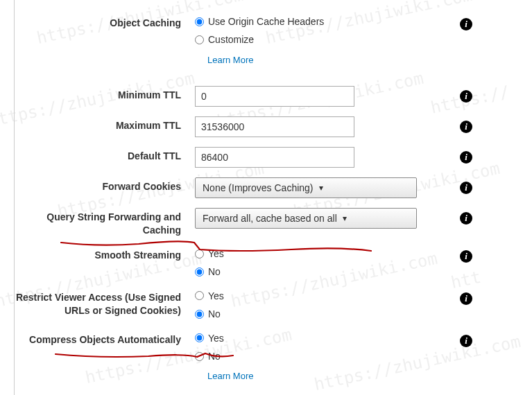  Describe the element at coordinates (216, 296) in the screenshot. I see `radio-label-restrict-yes: Yes` at that location.